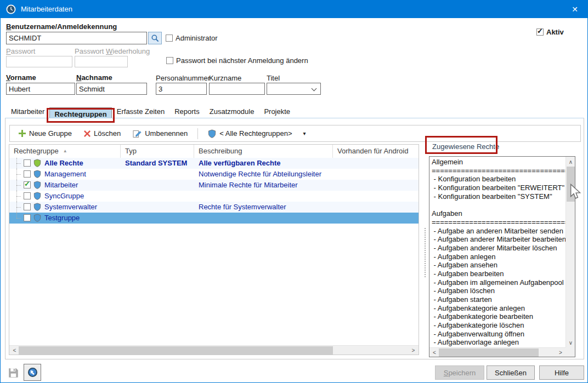 The height and width of the screenshot is (383, 588). I want to click on column-header-android: Vorhanden für Android, so click(376, 151).